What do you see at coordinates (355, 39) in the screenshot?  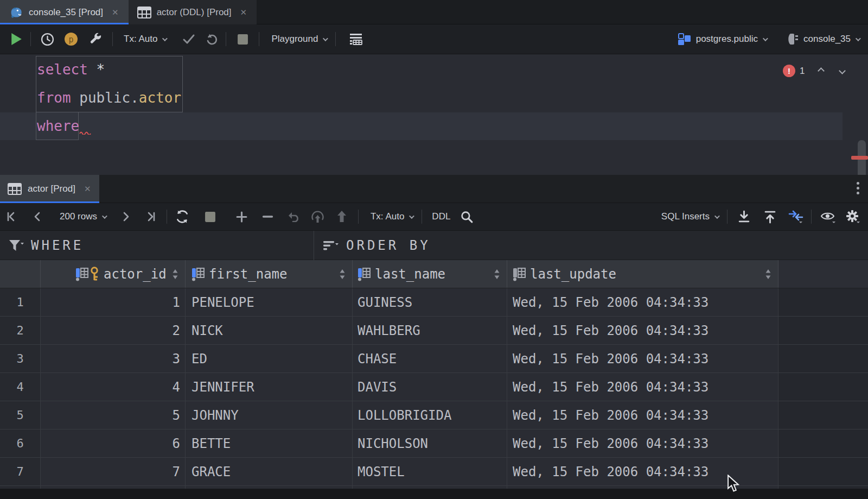 I see `output-layout-button` at bounding box center [355, 39].